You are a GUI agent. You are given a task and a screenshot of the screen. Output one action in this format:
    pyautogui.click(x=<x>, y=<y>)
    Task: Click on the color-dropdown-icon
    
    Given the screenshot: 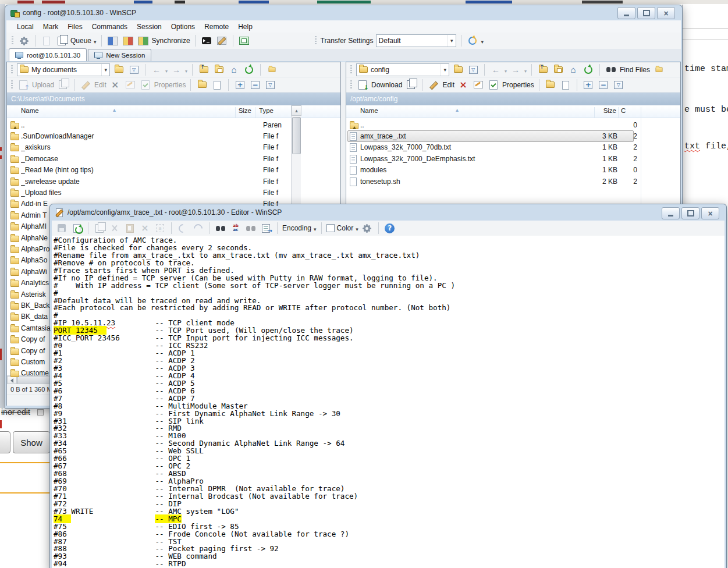 What is the action you would take?
    pyautogui.click(x=357, y=228)
    